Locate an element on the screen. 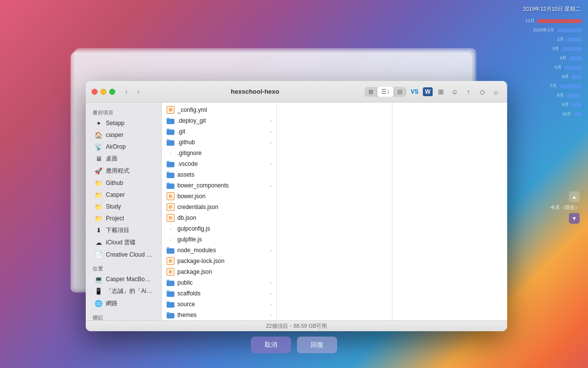 The width and height of the screenshot is (588, 368). sidebar-item-project: 📁Project is located at coordinates (123, 218).